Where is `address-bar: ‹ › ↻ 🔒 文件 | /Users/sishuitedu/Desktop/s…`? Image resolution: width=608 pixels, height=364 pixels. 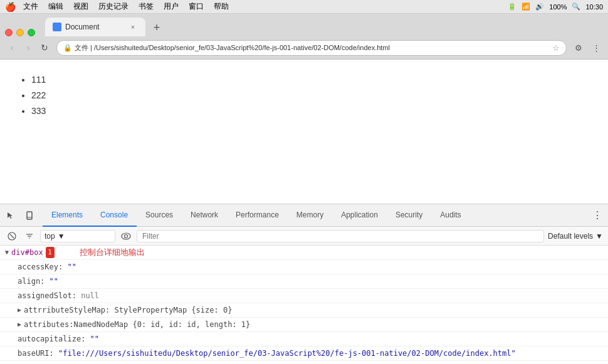 address-bar: ‹ › ↻ 🔒 文件 | /Users/sishuitedu/Desktop/s… is located at coordinates (304, 48).